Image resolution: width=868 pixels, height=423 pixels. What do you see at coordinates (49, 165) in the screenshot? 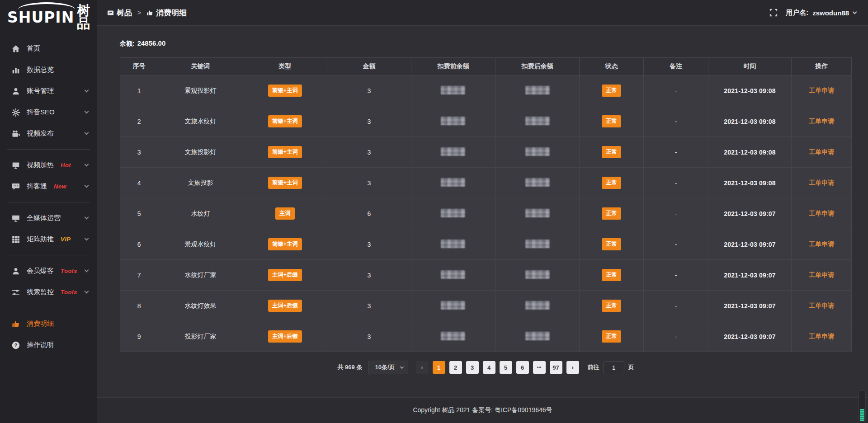
I see `sidebar-item-video-heat: 视频加热Hot` at bounding box center [49, 165].